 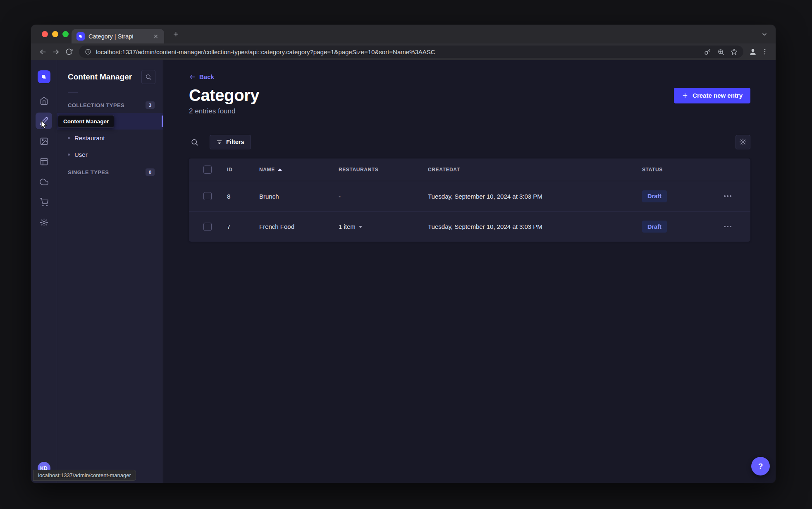 What do you see at coordinates (162, 121) in the screenshot?
I see `active-indicator` at bounding box center [162, 121].